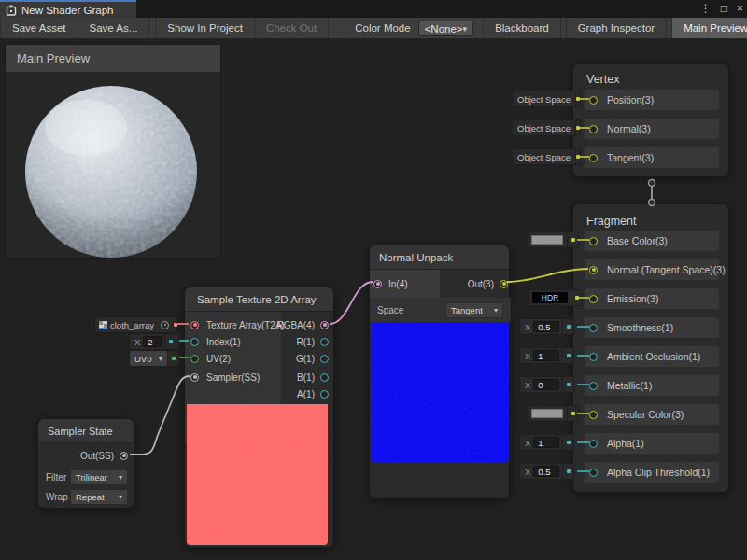 Image resolution: width=747 pixels, height=560 pixels. I want to click on a-port, so click(325, 394).